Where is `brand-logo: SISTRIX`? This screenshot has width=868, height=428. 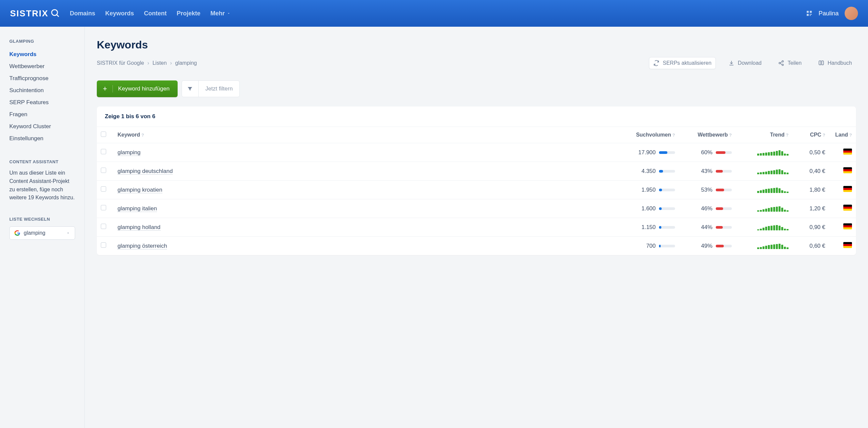
brand-logo: SISTRIX is located at coordinates (35, 13).